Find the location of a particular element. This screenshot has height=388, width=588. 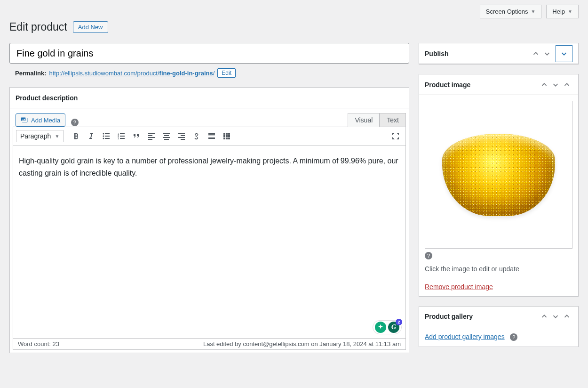

help-button: Help▼ is located at coordinates (563, 11).